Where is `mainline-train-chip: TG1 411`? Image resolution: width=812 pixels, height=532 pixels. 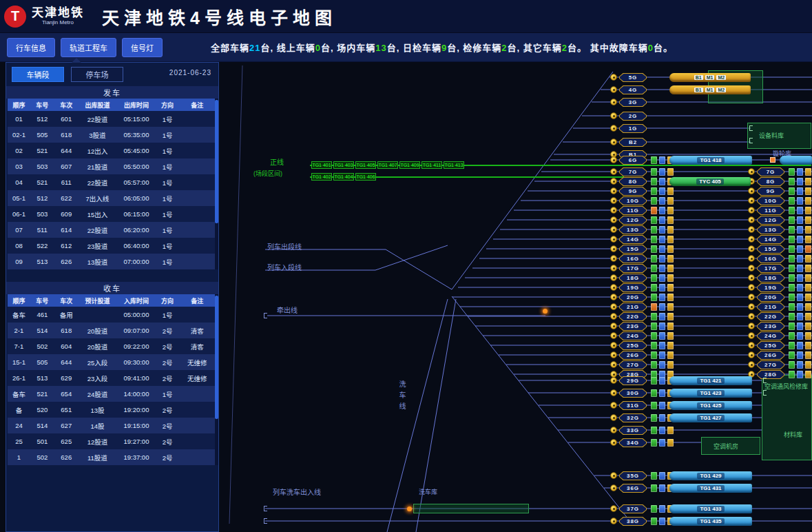
mainline-train-chip: TG1 411 is located at coordinates (432, 165).